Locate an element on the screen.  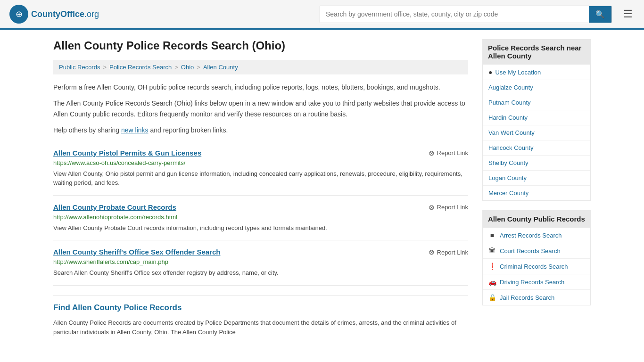
logo-link: ⊕ CountyOffice.org is located at coordinates (54, 14).